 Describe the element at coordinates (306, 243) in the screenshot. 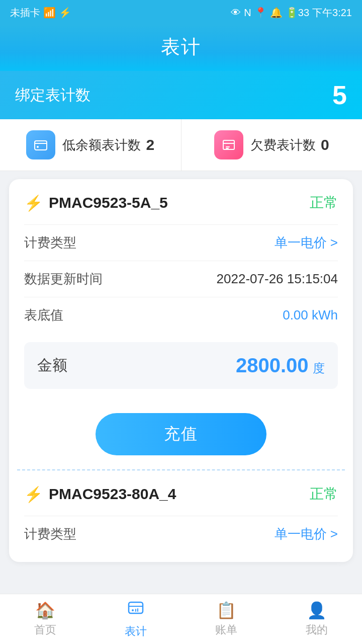

I see `meter-1-charge-type-value: 单一电价 >` at that location.